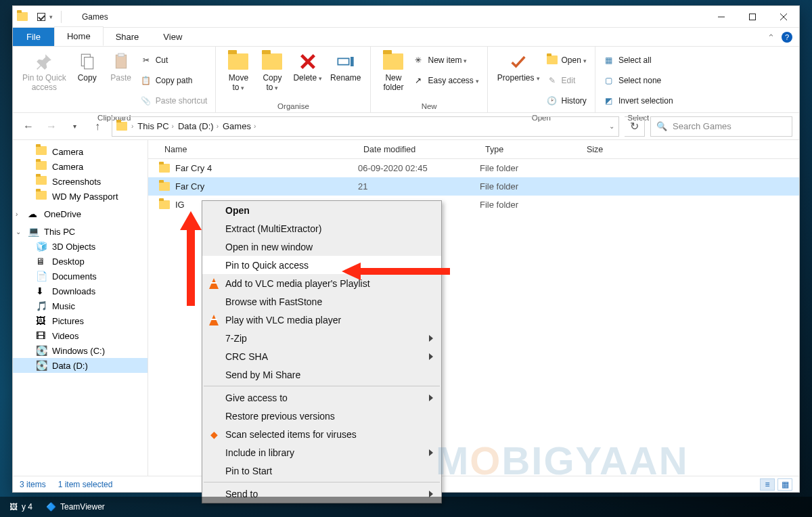 The height and width of the screenshot is (517, 812). What do you see at coordinates (474, 168) in the screenshot?
I see `file-row: Far Cry 406-09-2020 02:45File folder` at bounding box center [474, 168].